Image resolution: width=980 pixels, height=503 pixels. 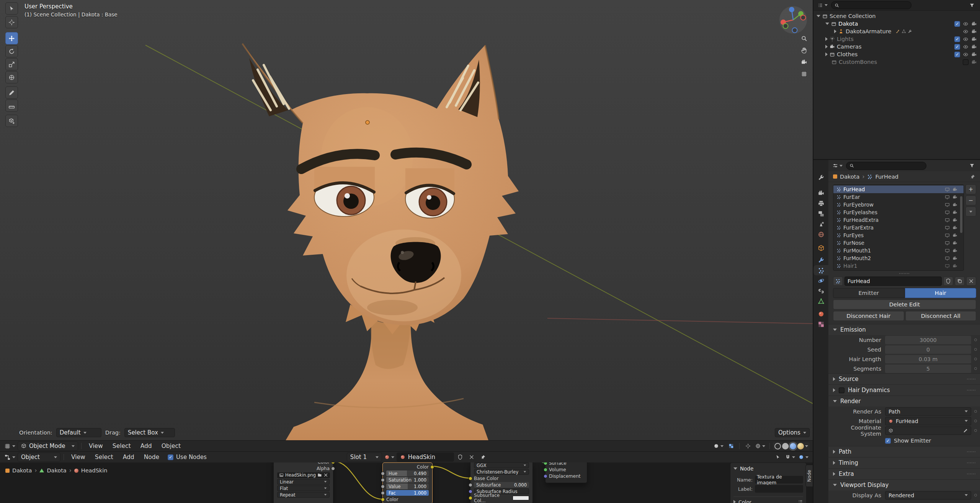 What do you see at coordinates (904, 401) in the screenshot?
I see `section-render: Render` at bounding box center [904, 401].